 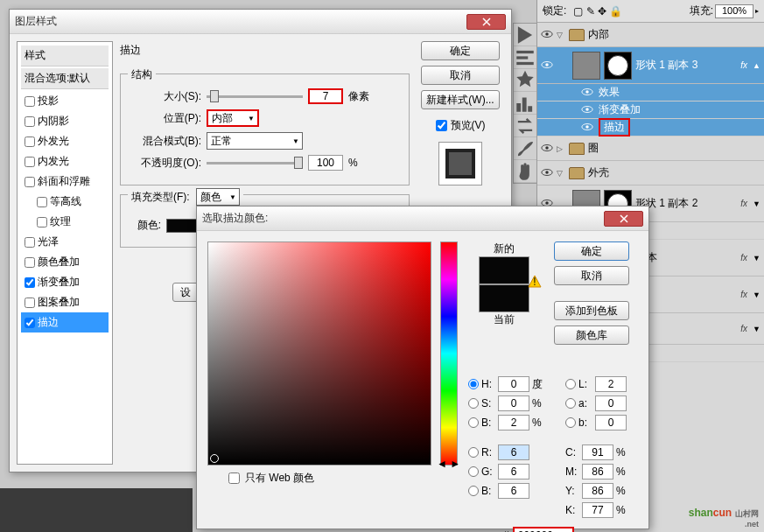 What do you see at coordinates (473, 384) in the screenshot?
I see `h-radio` at bounding box center [473, 384].